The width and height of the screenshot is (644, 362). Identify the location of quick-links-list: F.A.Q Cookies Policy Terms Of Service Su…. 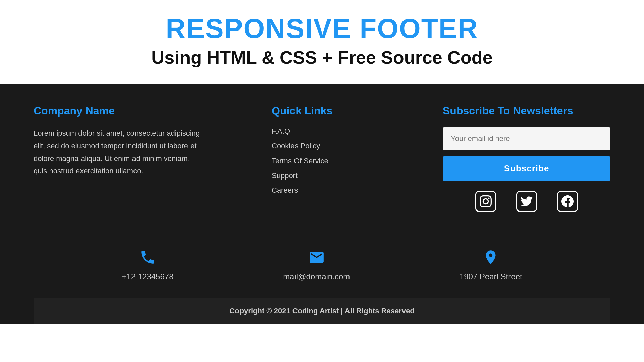
(322, 161).